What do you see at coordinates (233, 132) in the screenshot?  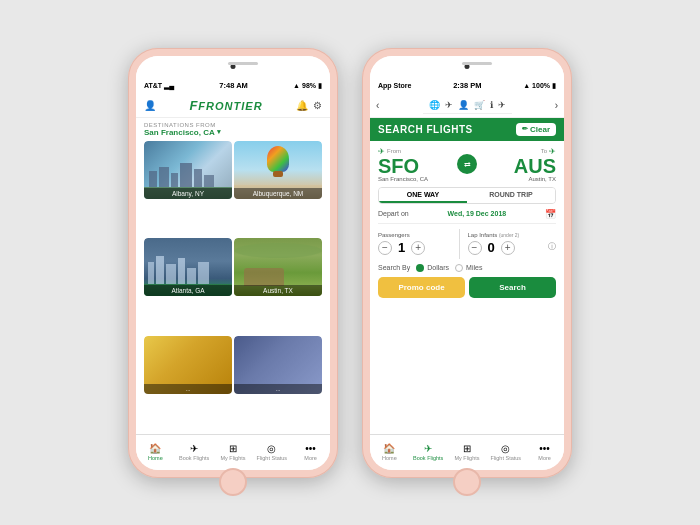 I see `destination-city: San Francisco, CA ▾` at bounding box center [233, 132].